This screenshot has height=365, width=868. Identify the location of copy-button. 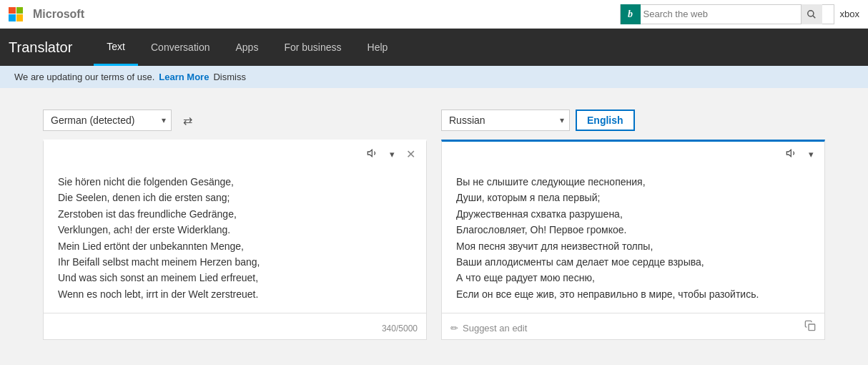
(810, 326).